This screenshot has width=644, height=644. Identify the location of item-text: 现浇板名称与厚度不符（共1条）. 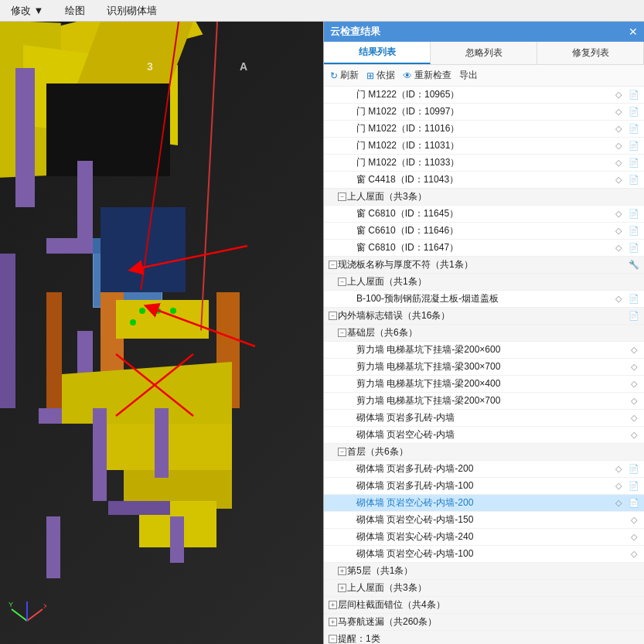
(482, 264).